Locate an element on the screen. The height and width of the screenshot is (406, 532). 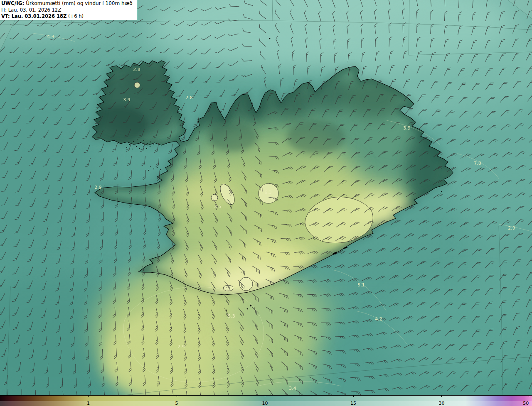
valid-time: VT: Lau. 03.01.2026 18Z is located at coordinates (34, 16).